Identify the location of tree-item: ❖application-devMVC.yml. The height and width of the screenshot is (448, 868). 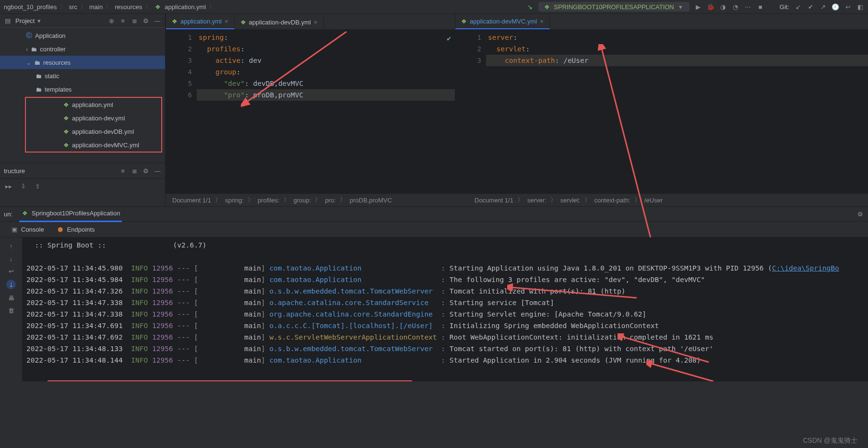
(94, 145).